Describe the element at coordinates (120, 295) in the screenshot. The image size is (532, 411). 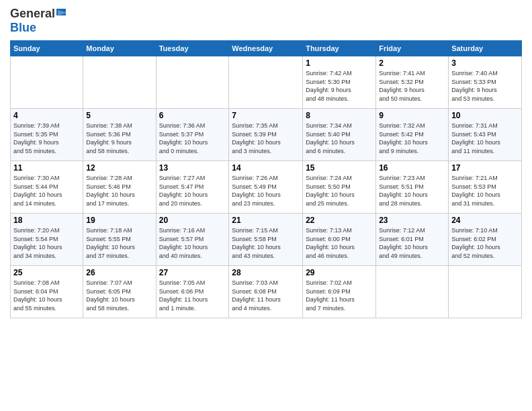
I see `day-info: Sunrise: 7:07 AM Sunset: 6:05 PM Dayligh…` at that location.